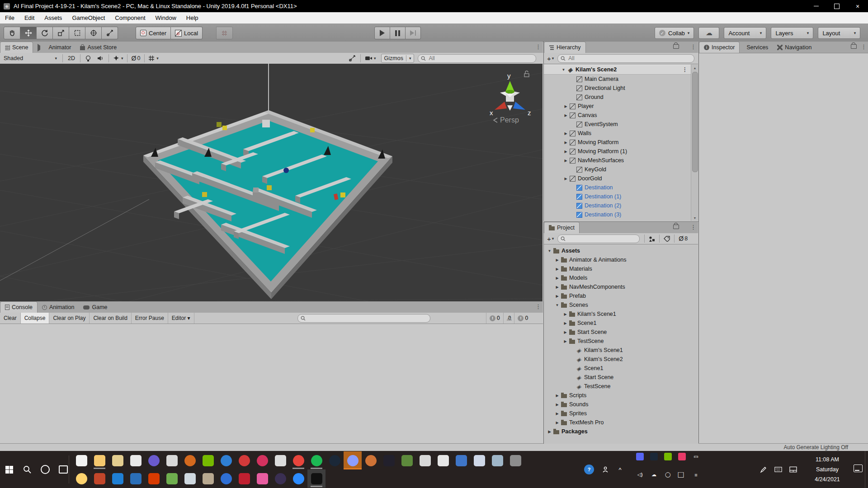 This screenshot has height=488, width=868. I want to click on hierarchy-row: Ground, so click(621, 97).